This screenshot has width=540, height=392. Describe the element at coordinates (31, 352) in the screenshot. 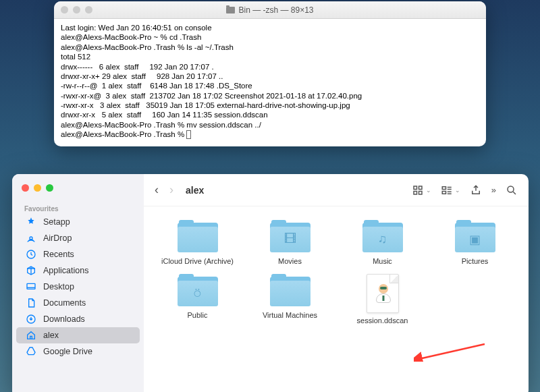

I see `google-drive-icon` at that location.